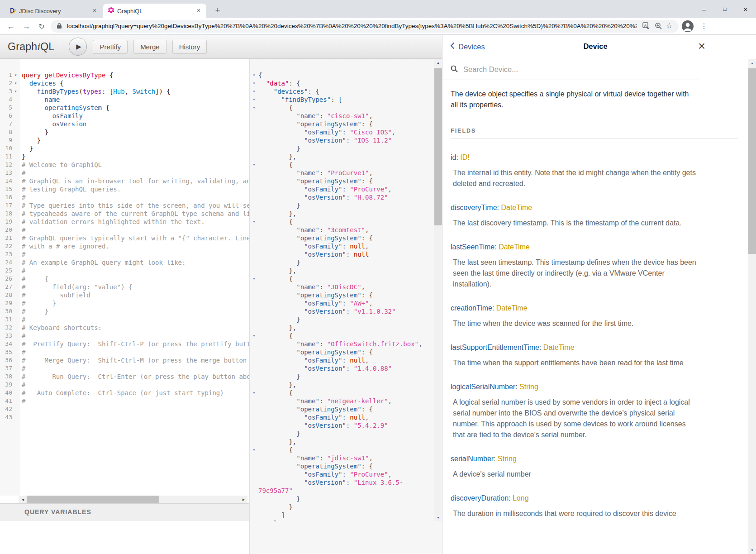 The image size is (756, 554). I want to click on back-icon: ←, so click(11, 26).